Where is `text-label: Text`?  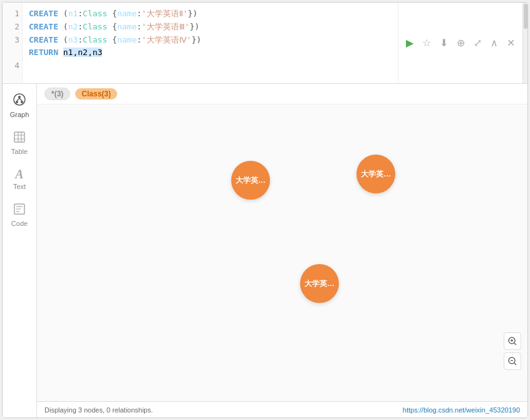
text-label: Text is located at coordinates (19, 187).